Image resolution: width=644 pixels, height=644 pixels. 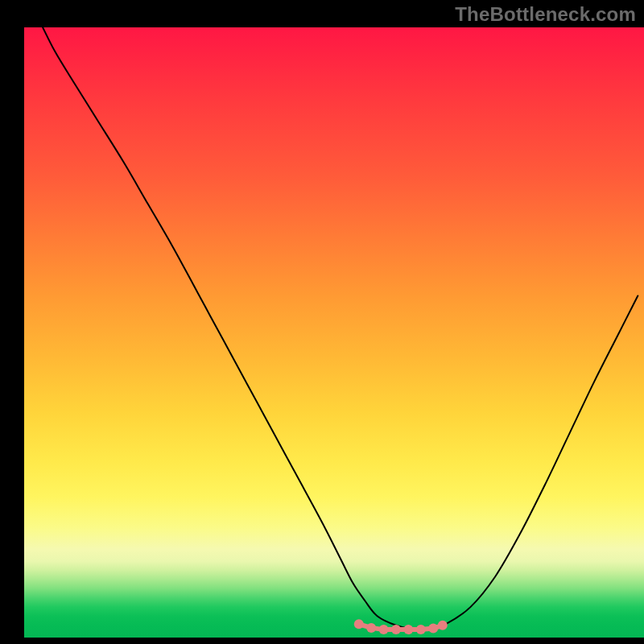 What do you see at coordinates (546, 14) in the screenshot?
I see `watermark-text: TheBottleneck.com` at bounding box center [546, 14].